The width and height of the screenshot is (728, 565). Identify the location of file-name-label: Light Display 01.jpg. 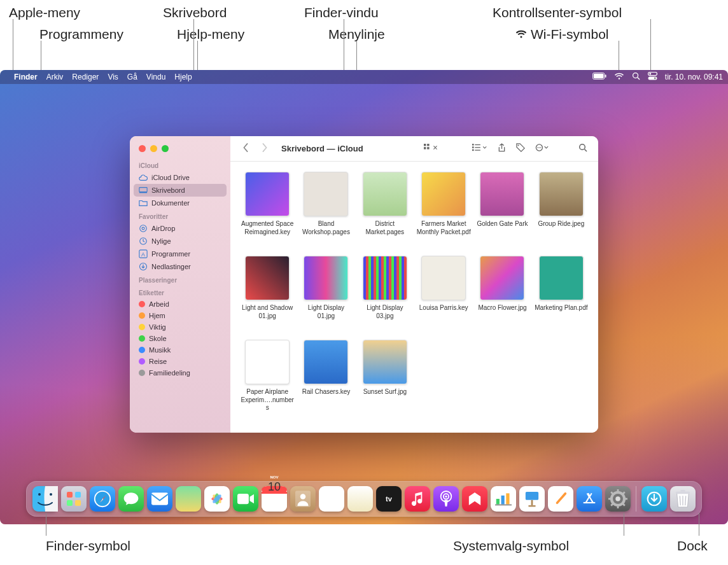
(326, 312).